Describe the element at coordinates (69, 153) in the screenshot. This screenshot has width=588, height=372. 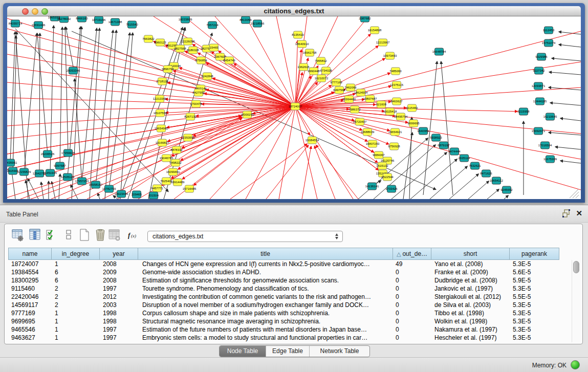
I see `graph-node: 17359928` at that location.